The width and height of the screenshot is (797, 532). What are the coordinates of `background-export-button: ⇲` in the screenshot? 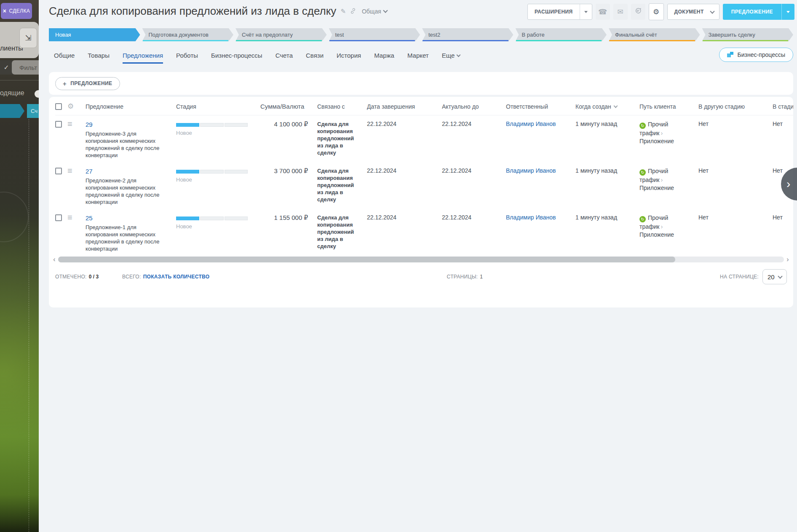 It's located at (28, 38).